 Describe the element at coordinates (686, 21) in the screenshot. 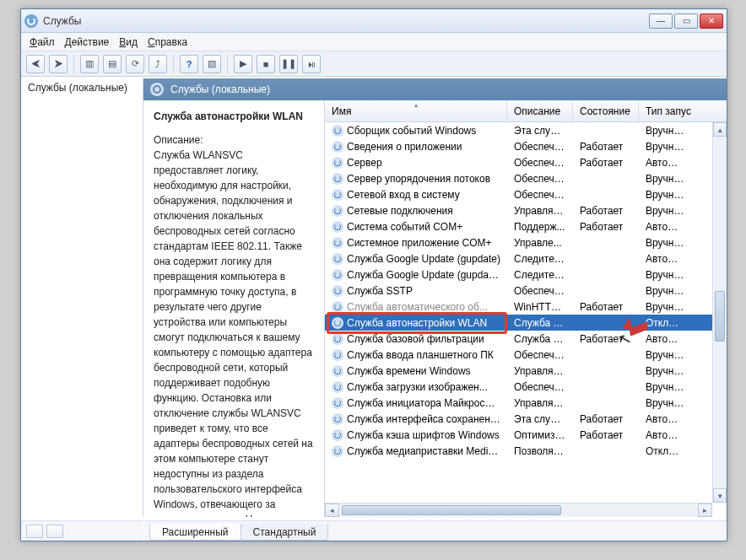

I see `maximize-button: ▭` at that location.